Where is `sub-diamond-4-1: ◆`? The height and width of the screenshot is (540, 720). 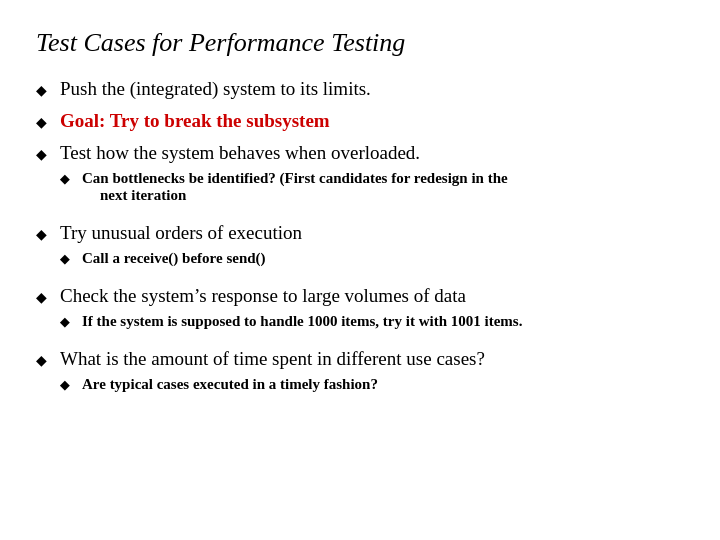
sub-diamond-4-1: ◆ is located at coordinates (69, 260).